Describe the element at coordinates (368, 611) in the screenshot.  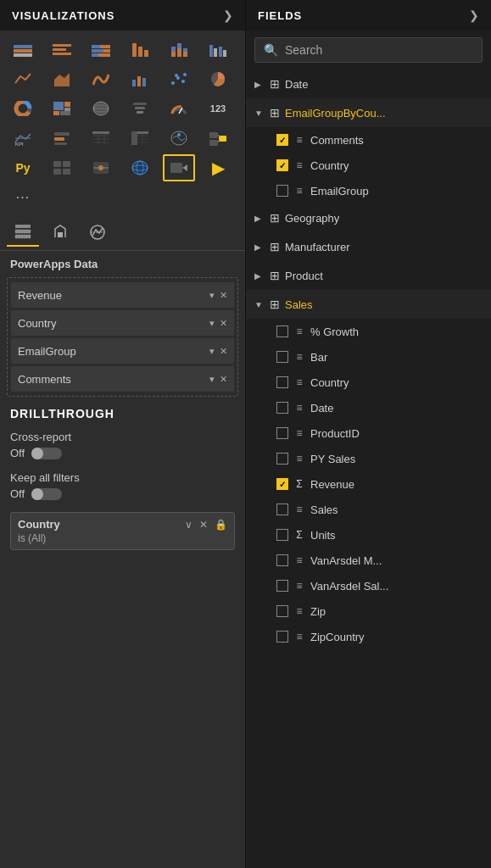
I see `zip-field-item: ≡ Zip` at that location.